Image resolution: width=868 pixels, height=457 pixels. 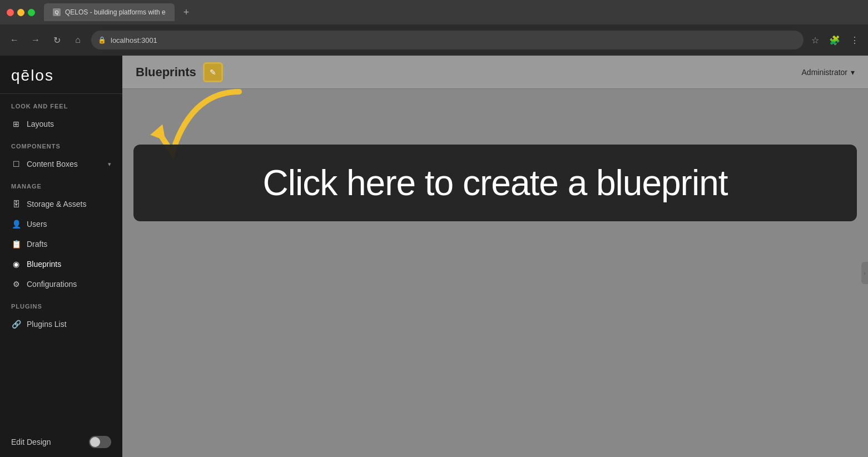 What do you see at coordinates (815, 40) in the screenshot?
I see `star-button: ☆` at bounding box center [815, 40].